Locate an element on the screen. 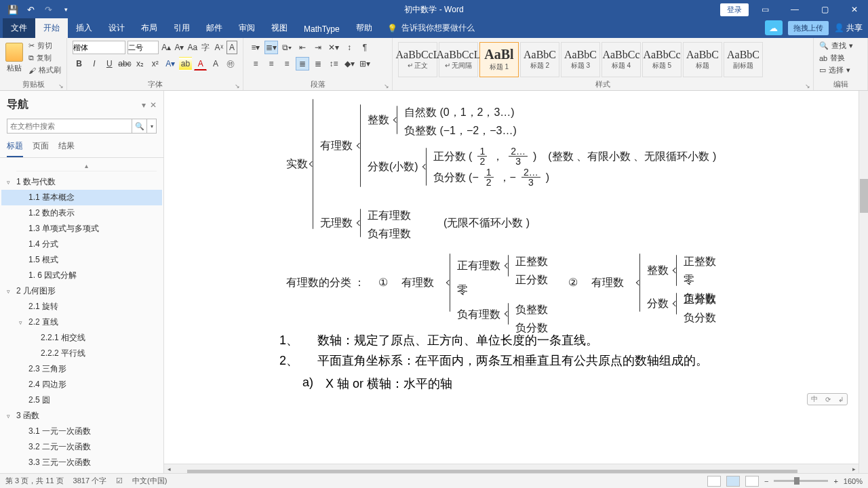 The height and width of the screenshot is (488, 868). nav-item: 2.5 圆 is located at coordinates (81, 400).